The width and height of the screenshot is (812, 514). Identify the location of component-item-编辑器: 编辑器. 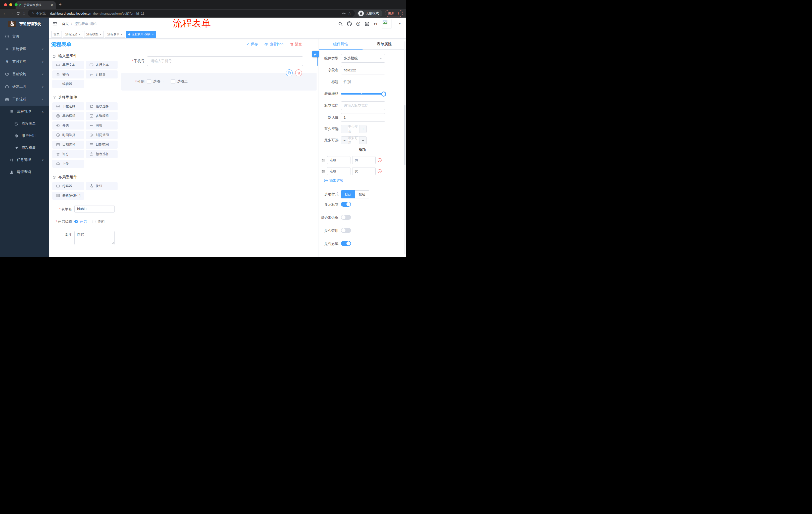
(68, 84).